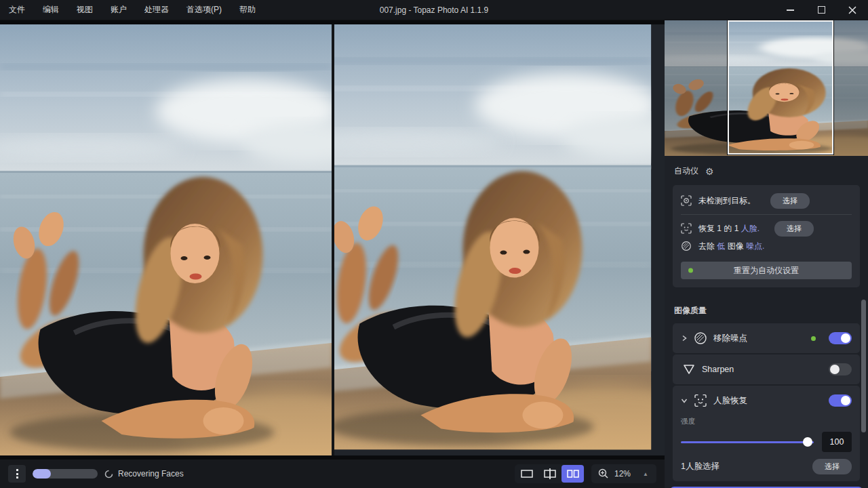  Describe the element at coordinates (766, 369) in the screenshot. I see `sharpen-card: Sharpen` at that location.